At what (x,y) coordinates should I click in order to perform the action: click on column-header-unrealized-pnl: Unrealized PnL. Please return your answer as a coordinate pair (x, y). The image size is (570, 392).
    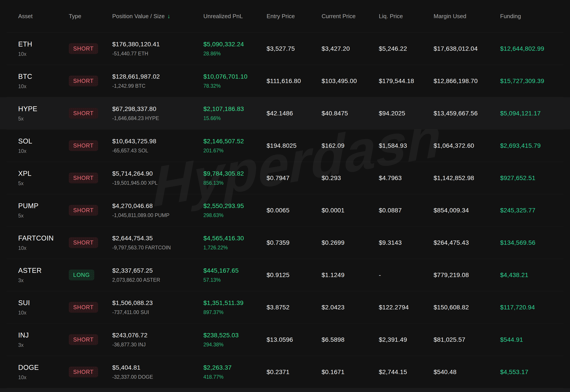
    Looking at the image, I should click on (235, 16).